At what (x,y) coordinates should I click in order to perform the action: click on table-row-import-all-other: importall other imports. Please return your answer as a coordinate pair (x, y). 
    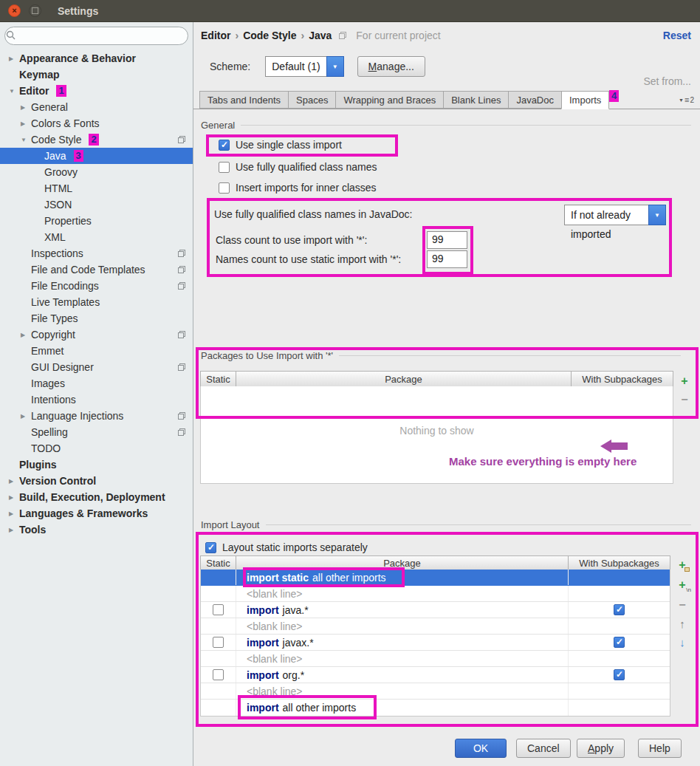
    Looking at the image, I should click on (436, 708).